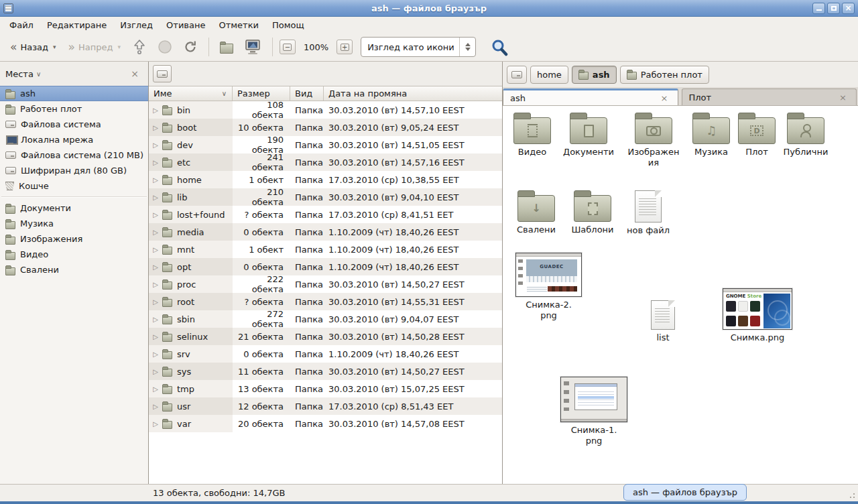  I want to click on menu-bookmarks: Отметки, so click(239, 25).